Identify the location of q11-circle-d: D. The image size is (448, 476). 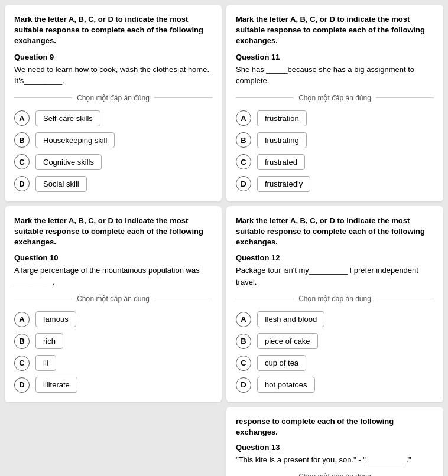
(244, 184).